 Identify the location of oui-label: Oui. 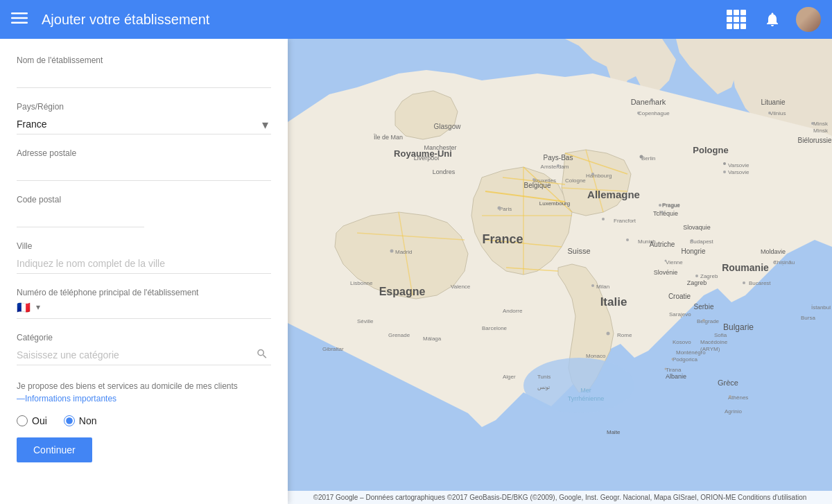
(40, 421).